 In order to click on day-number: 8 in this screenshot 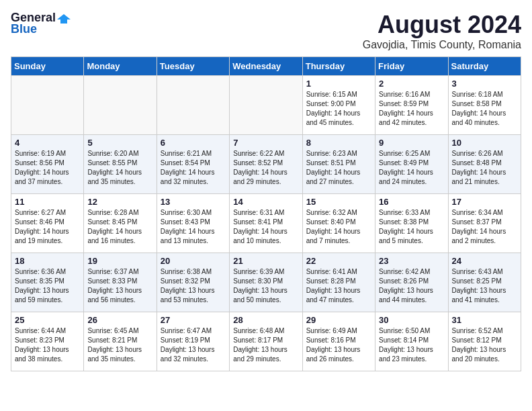, I will do `click(339, 142)`.